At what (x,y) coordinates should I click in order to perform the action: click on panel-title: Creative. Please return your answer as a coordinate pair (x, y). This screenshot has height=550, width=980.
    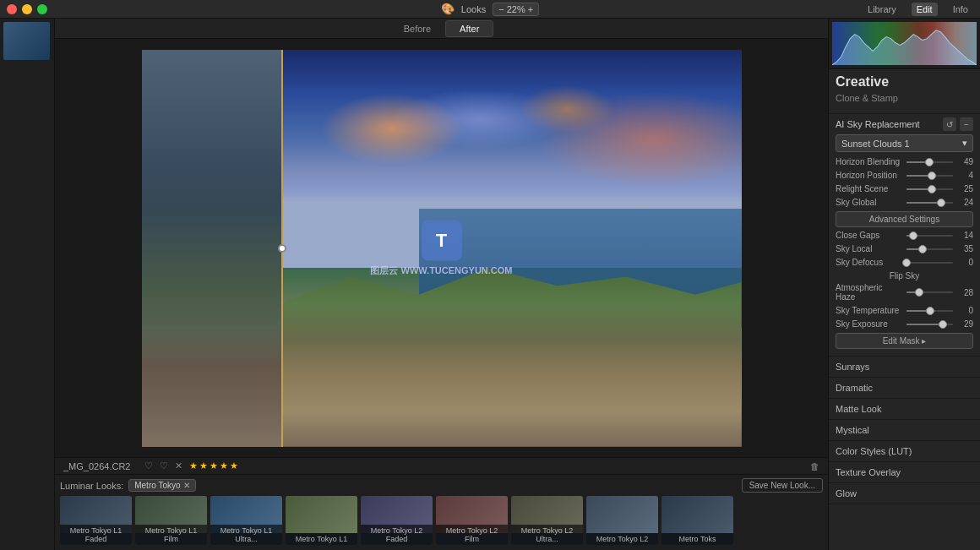
    Looking at the image, I should click on (904, 82).